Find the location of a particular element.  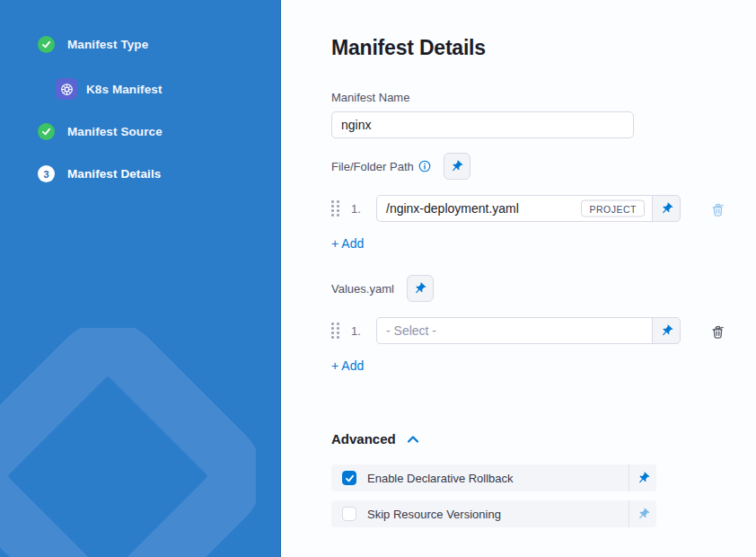

file-path-value: /nginx-deployment.yaml is located at coordinates (453, 208).